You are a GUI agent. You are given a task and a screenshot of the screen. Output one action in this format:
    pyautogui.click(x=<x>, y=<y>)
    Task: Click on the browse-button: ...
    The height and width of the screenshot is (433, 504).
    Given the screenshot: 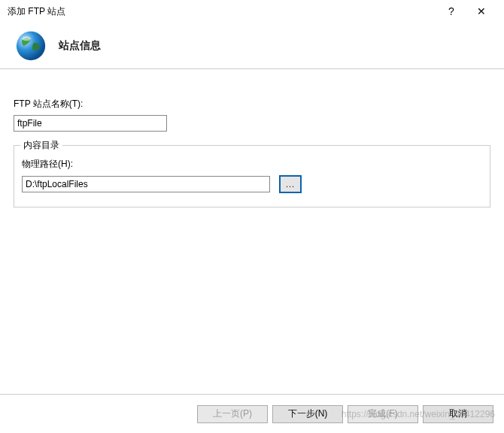 What is the action you would take?
    pyautogui.click(x=290, y=184)
    